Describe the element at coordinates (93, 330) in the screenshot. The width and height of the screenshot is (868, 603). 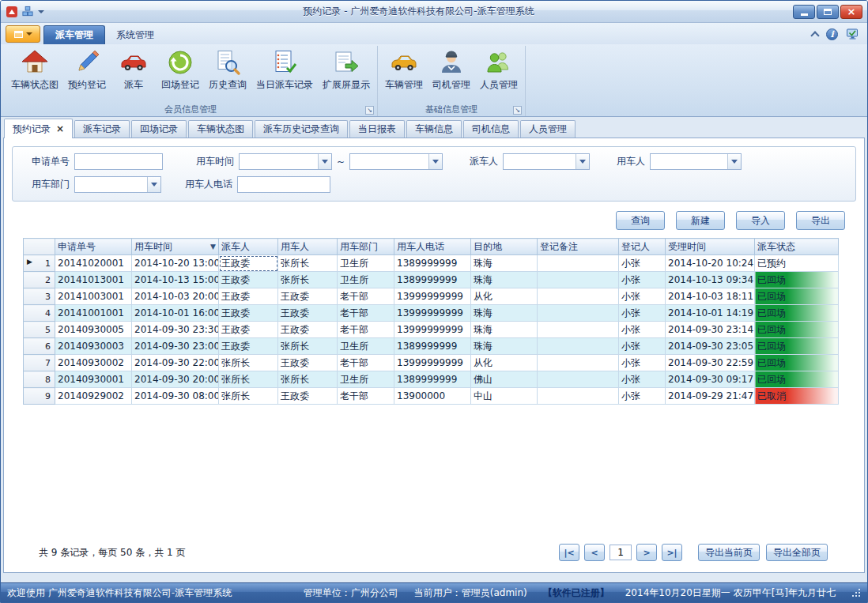
I see `grid-cell: 20140930005` at that location.